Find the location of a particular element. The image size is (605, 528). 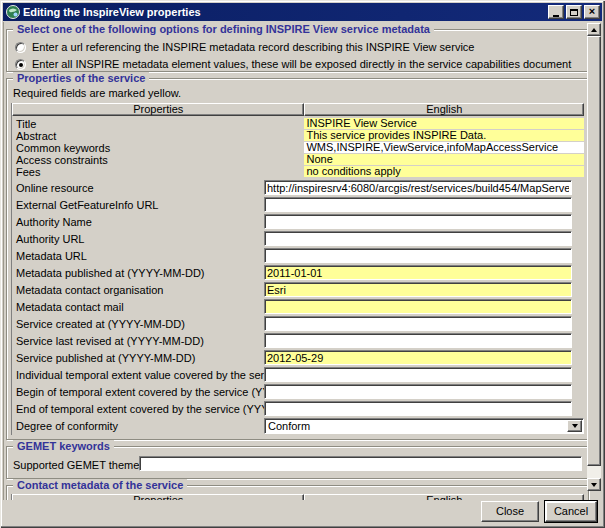

required-fields-note: Required fields are marked yellow. is located at coordinates (298, 93).